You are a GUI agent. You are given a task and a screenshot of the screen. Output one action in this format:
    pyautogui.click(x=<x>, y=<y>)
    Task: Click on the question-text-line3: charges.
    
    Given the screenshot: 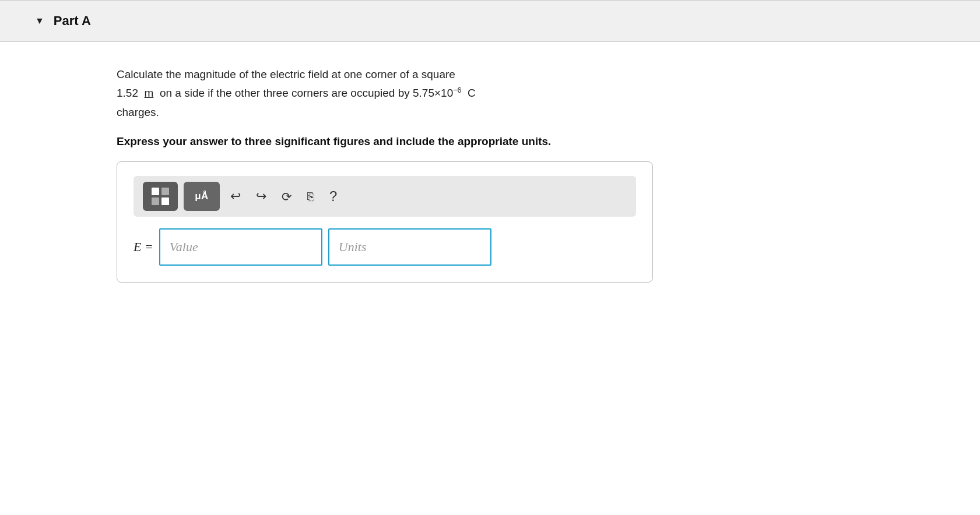 What is the action you would take?
    pyautogui.click(x=138, y=112)
    